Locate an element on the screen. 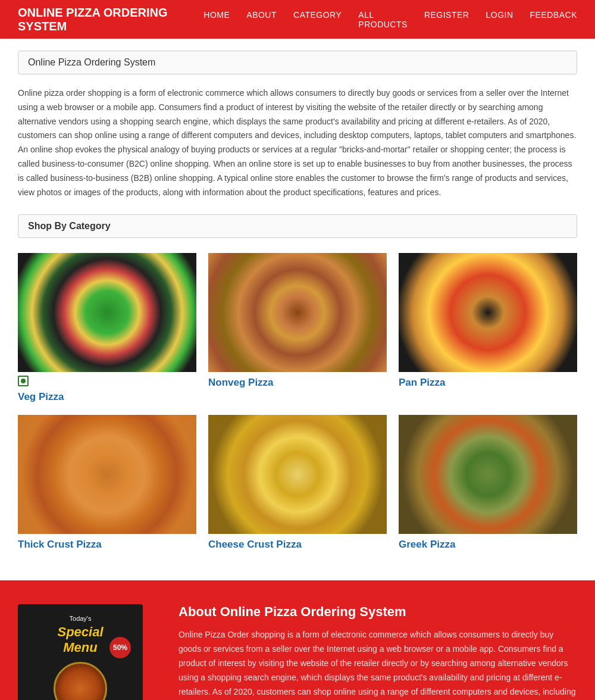 This screenshot has height=700, width=595. navbar: ONLINE PIZZA ORDERING SYSTEM HOMEABOUTCA… is located at coordinates (298, 19).